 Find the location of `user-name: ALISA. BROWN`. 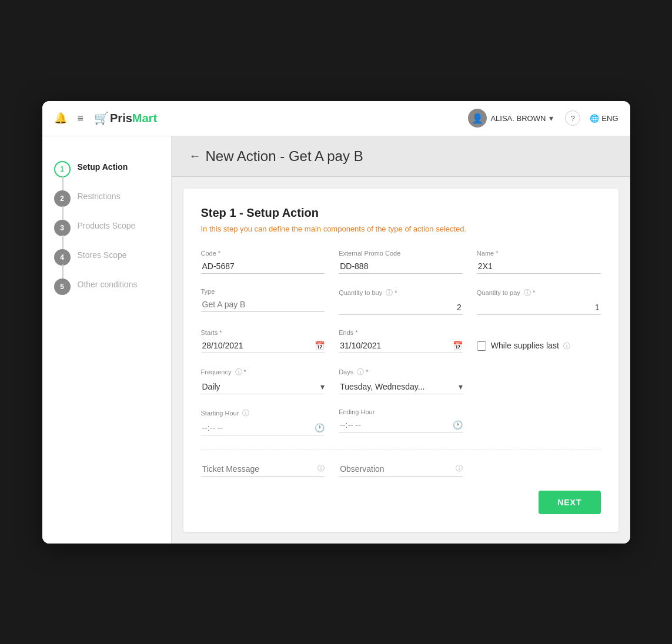

user-name: ALISA. BROWN is located at coordinates (518, 119).